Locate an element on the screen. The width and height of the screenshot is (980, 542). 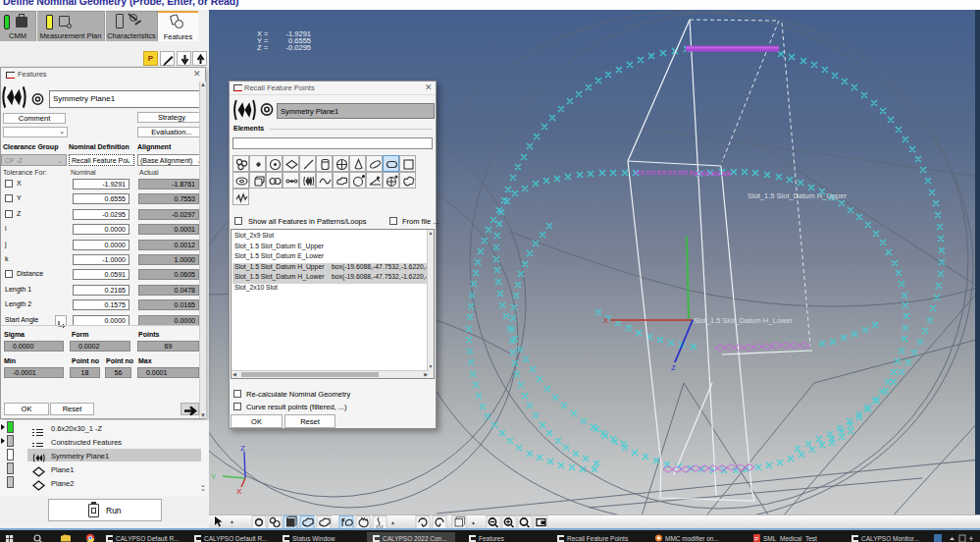
svg-text: Z = is located at coordinates (263, 47).